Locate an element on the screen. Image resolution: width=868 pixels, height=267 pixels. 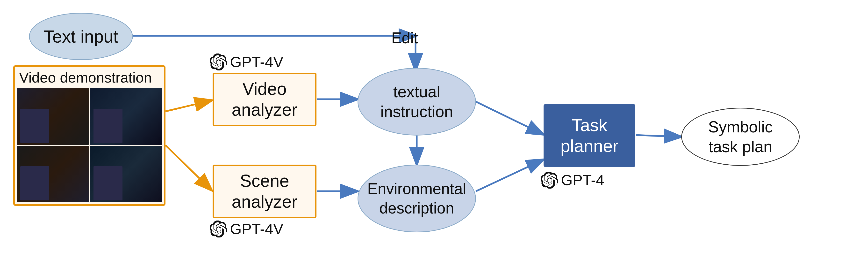
textual-instruction-label: textualinstruction is located at coordinates (417, 102).